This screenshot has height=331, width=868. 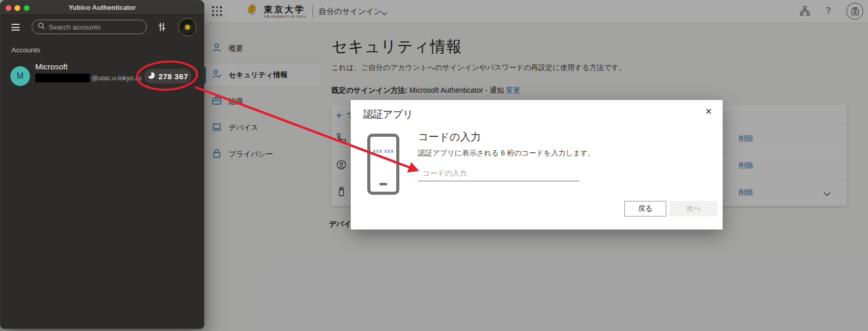 What do you see at coordinates (62, 78) in the screenshot?
I see `redacted-username-bar` at bounding box center [62, 78].